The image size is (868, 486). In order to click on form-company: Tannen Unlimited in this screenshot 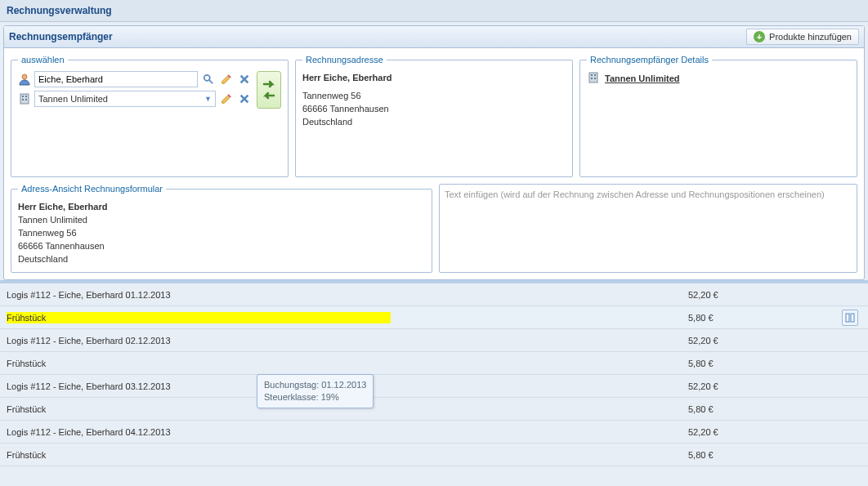, I will do `click(221, 220)`.